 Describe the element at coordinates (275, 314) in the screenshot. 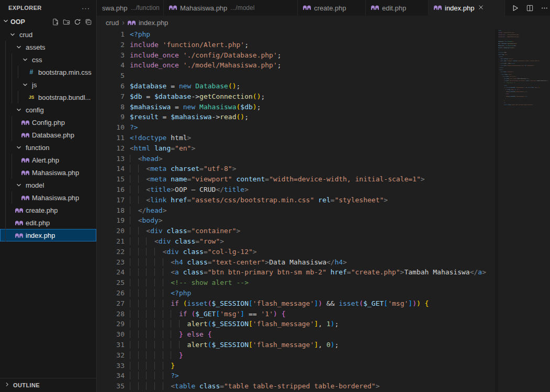

I see `code-token: )` at that location.